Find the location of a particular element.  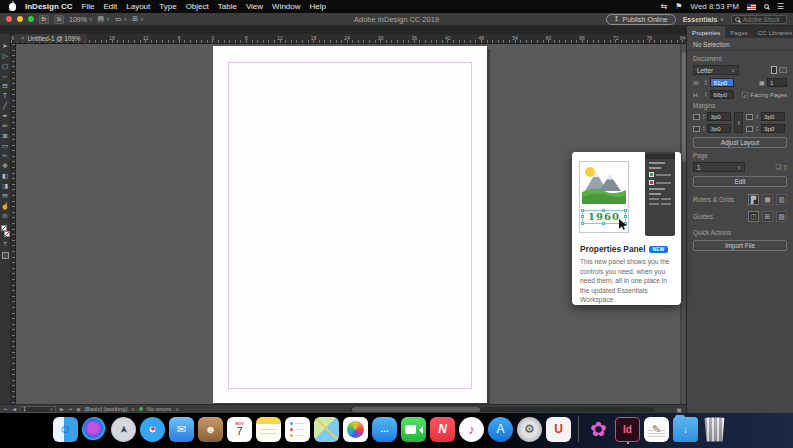

fill-stroke-swatches is located at coordinates (6, 231).